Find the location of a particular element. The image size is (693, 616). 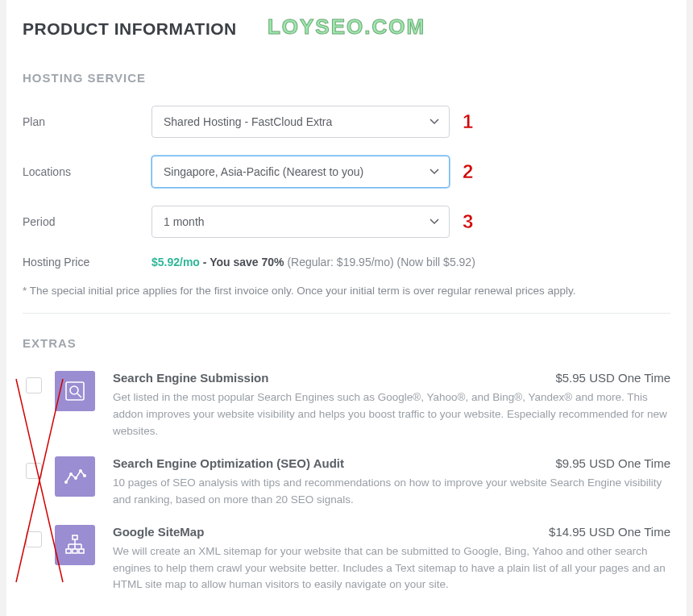

extra-item-seo-audit: Search Engine Optimization (SEO) Audit $… is located at coordinates (346, 482).